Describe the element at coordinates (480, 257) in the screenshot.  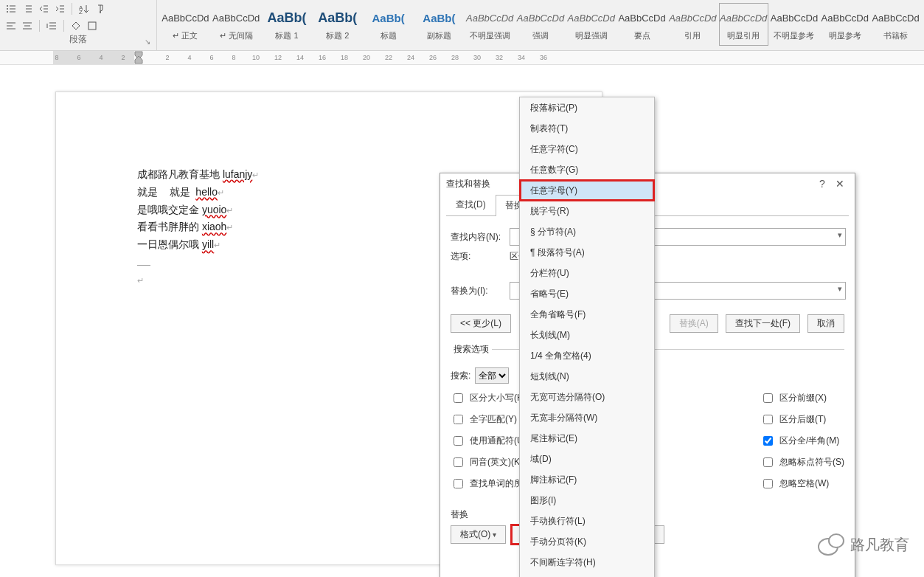
I see `options-label: 选项:` at that location.